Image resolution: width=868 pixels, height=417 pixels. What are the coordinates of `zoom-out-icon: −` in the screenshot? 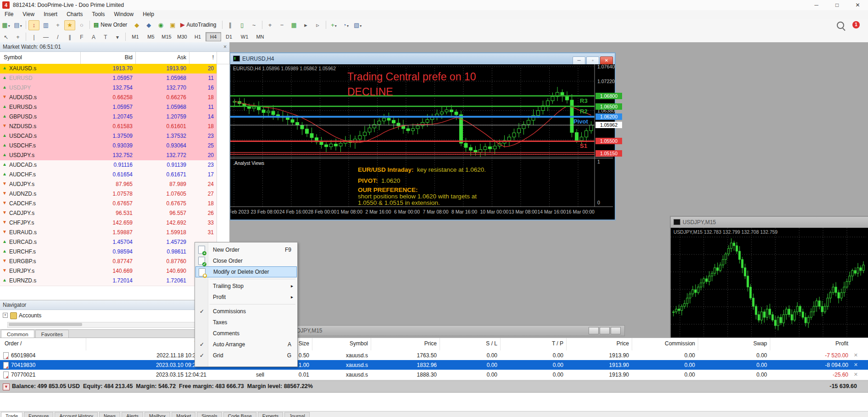 It's located at (282, 25).